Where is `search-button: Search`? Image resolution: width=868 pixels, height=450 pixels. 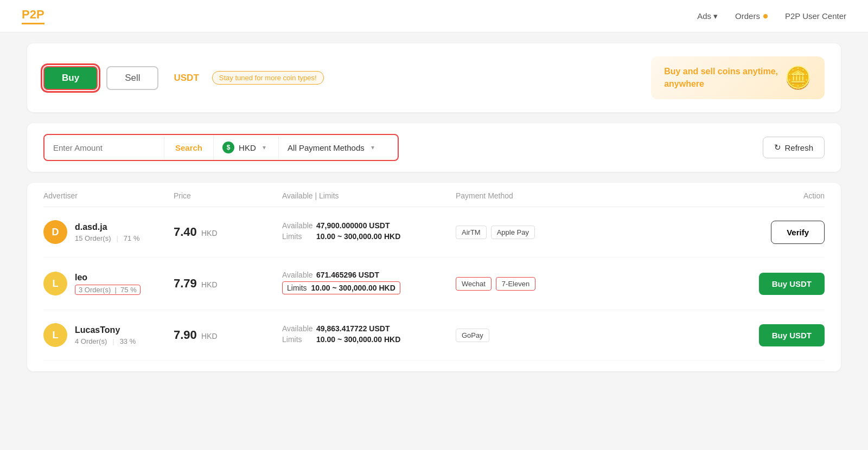
search-button: Search is located at coordinates (189, 147).